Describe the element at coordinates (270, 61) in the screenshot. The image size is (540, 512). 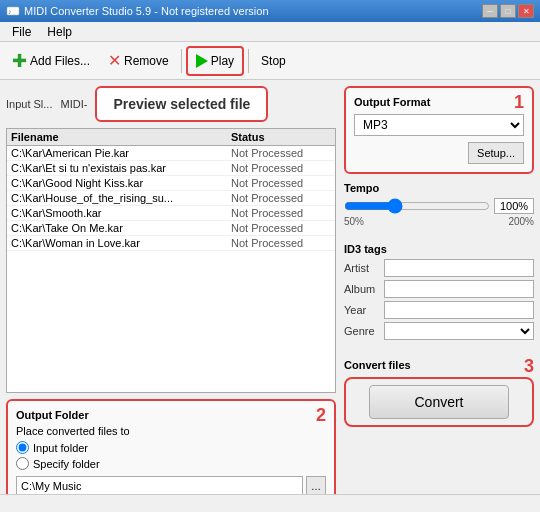
I see `toolbar: ✚ Add Files... ✕ Remove Play Stop` at that location.